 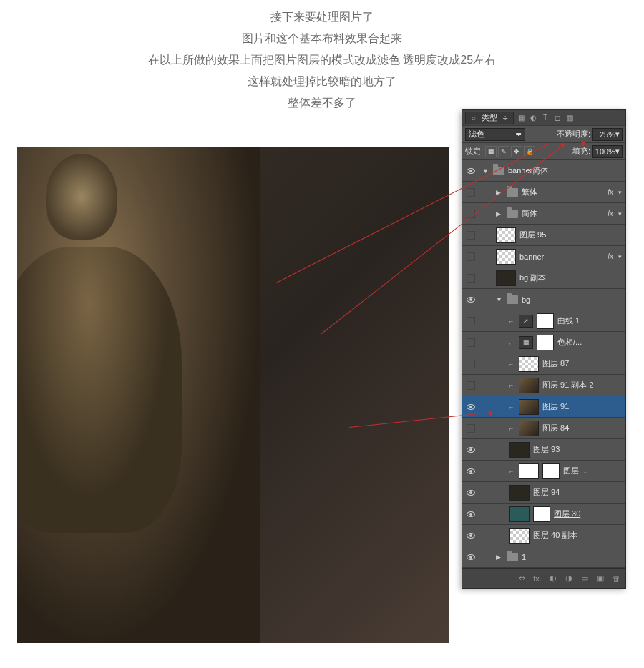 What do you see at coordinates (544, 134) in the screenshot?
I see `blend-row: 滤色 ≑ 不透明度: 25% ▾` at bounding box center [544, 134].